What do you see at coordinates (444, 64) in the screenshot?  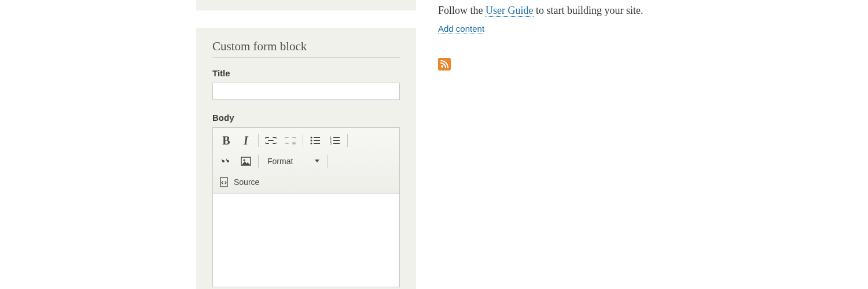 I see `rss-glyph-icon` at bounding box center [444, 64].